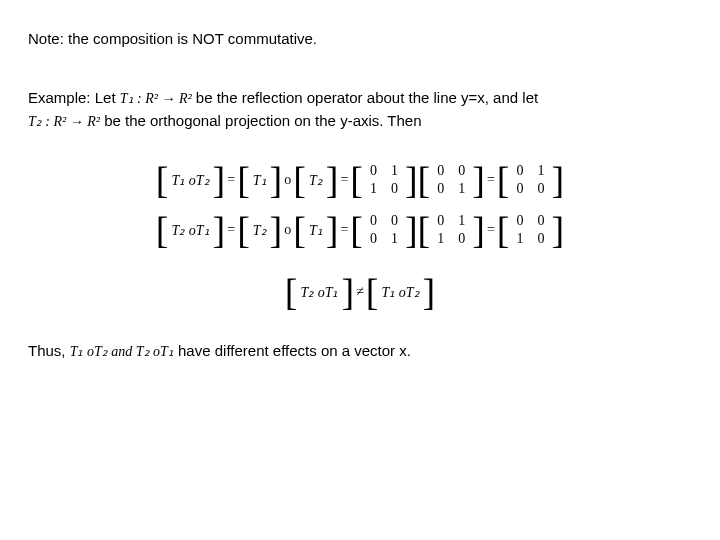  I want to click on eq1-m2: T₂, so click(316, 180).